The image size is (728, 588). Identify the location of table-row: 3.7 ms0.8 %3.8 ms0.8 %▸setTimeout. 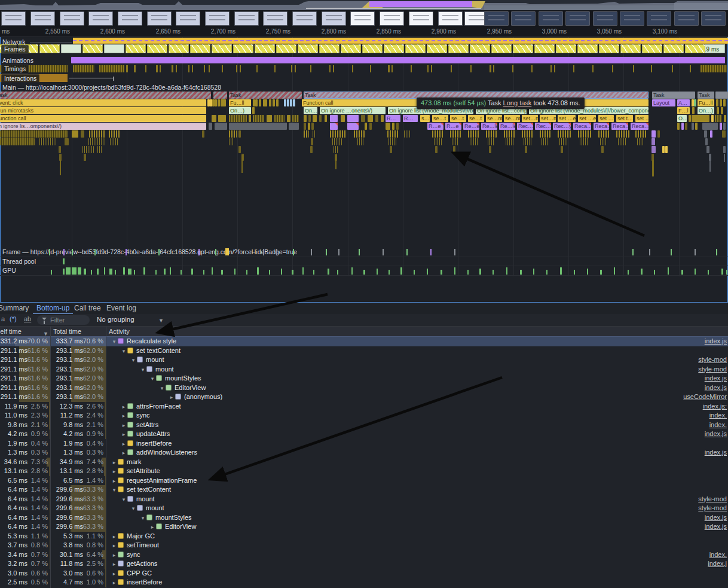
(364, 546).